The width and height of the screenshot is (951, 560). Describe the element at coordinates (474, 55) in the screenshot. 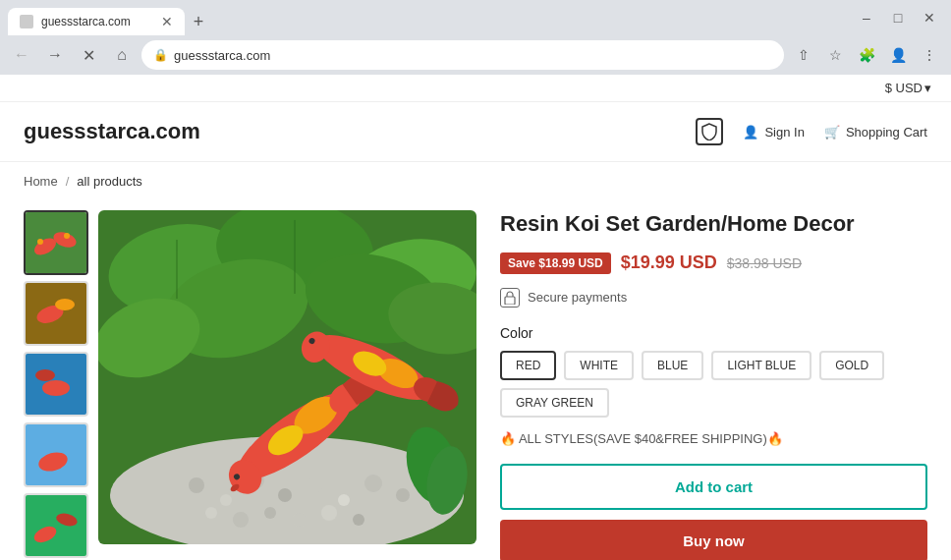

I see `url-text: guessstarca.com` at that location.